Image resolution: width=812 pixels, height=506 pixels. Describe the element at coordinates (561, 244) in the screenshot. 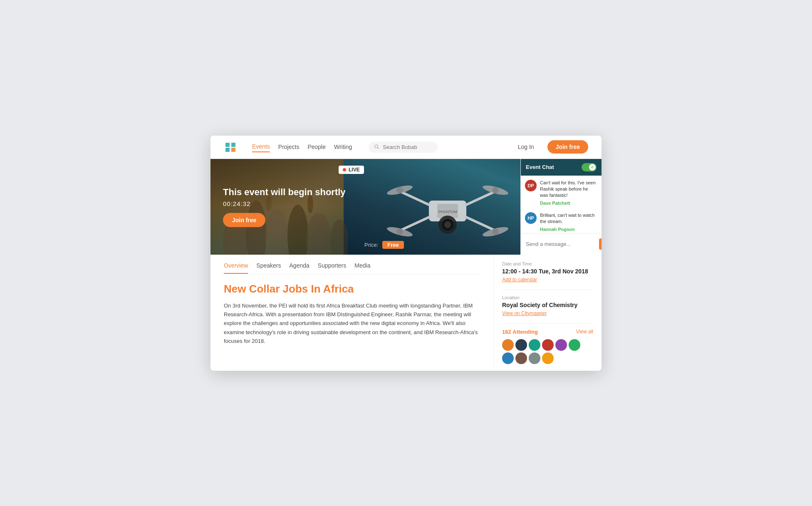

I see `send-area: Send` at that location.